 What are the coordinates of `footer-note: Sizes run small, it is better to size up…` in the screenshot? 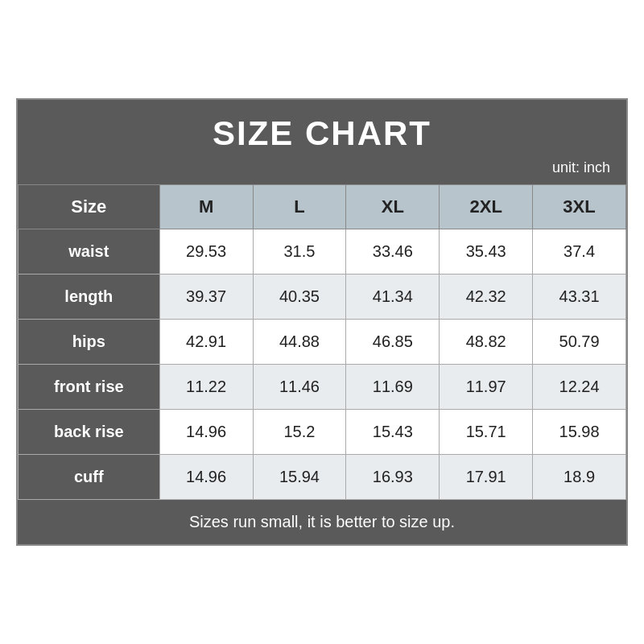 It's located at (322, 522).